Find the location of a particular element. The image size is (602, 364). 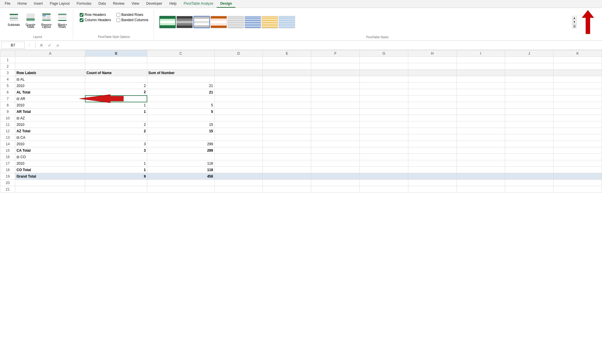

cell-r6-c2: 2 is located at coordinates (116, 92).